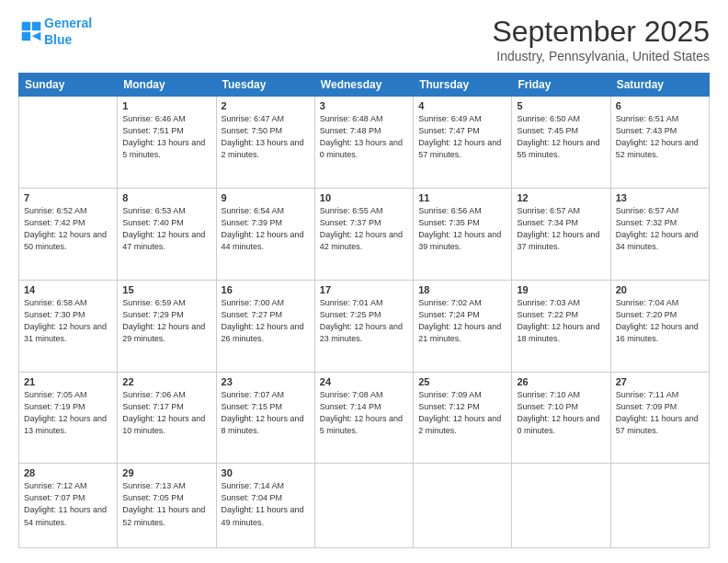  What do you see at coordinates (364, 198) in the screenshot?
I see `day-number: 10` at bounding box center [364, 198].